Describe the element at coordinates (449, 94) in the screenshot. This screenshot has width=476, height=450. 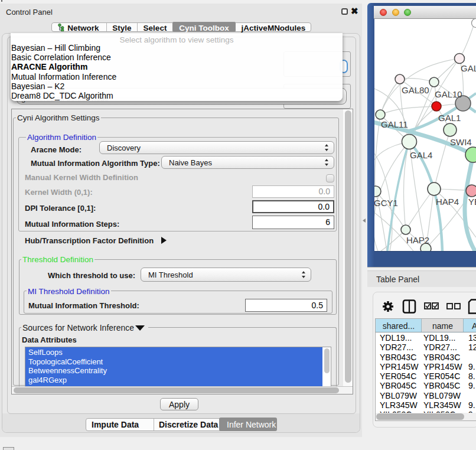
I see `svg-text: GAL10` at that location.